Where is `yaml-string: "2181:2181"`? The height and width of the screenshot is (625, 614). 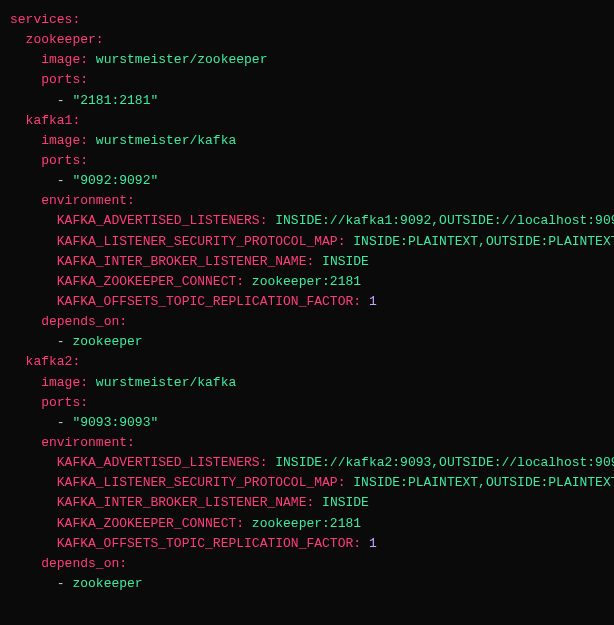
yaml-string: "2181:2181" is located at coordinates (115, 100).